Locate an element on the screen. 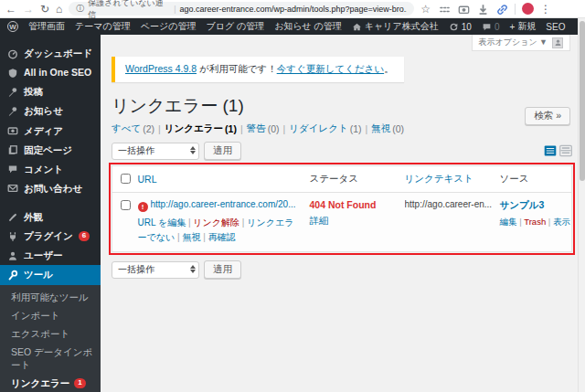  bookmark-star-icon: ☆ is located at coordinates (426, 9).